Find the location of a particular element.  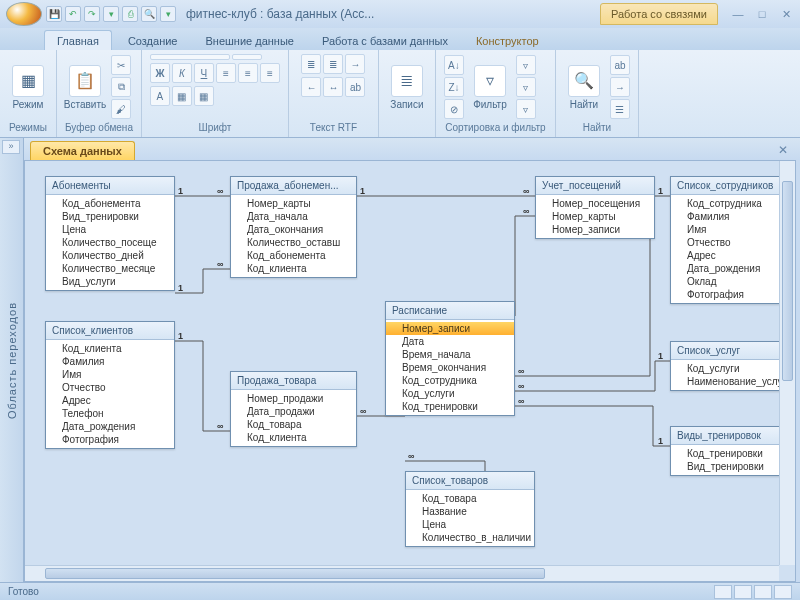

replace-icon: ab is located at coordinates (620, 65).